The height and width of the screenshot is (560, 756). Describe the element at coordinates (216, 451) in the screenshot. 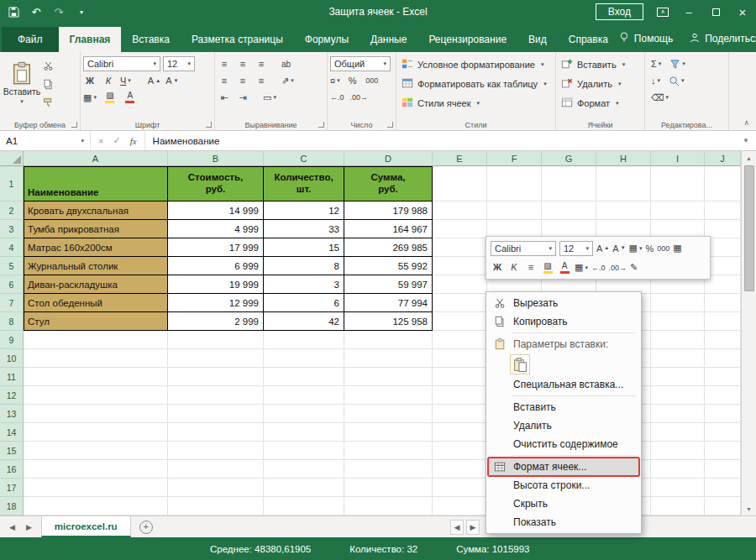

I see `cell-B15` at that location.